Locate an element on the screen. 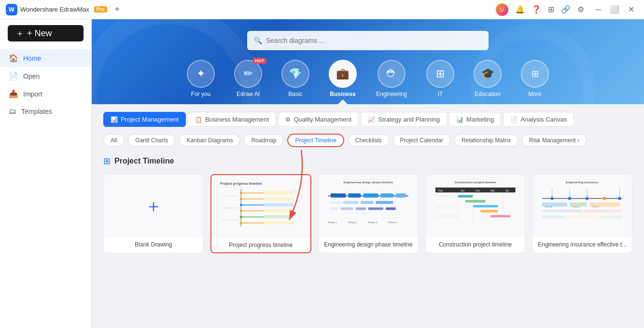 The height and width of the screenshot is (328, 644). template-blank-thumbnail: ＋ is located at coordinates (154, 206).